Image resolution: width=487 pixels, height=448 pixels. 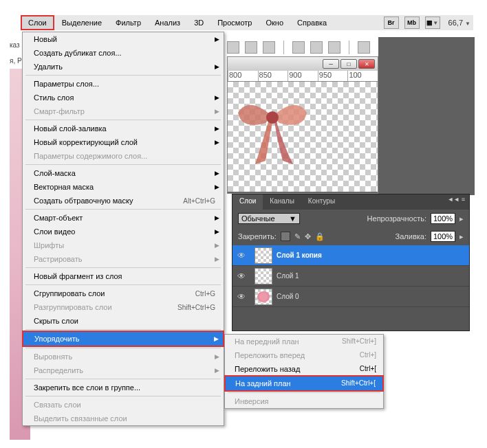 What do you see at coordinates (391, 23) in the screenshot?
I see `bridge-button: Br` at bounding box center [391, 23].